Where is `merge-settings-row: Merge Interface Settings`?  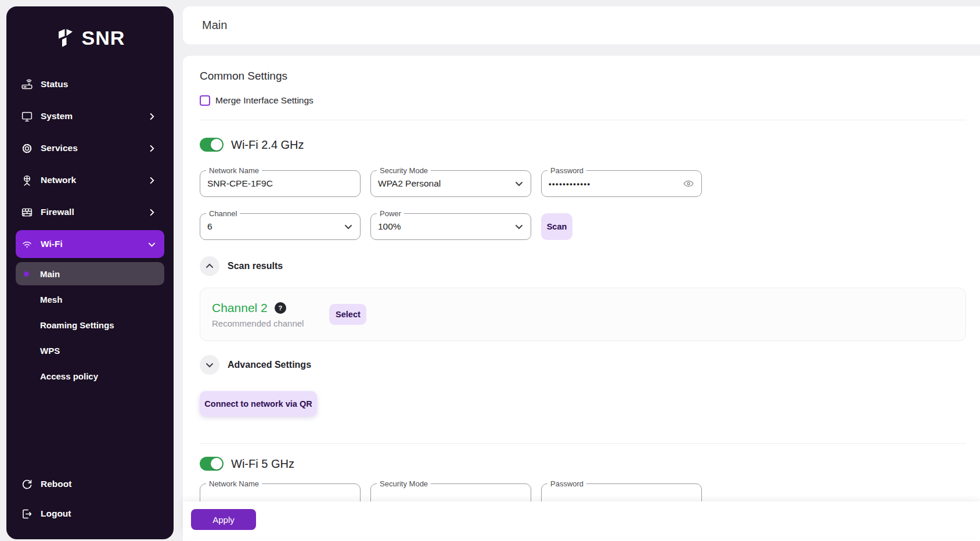 merge-settings-row: Merge Interface Settings is located at coordinates (583, 101).